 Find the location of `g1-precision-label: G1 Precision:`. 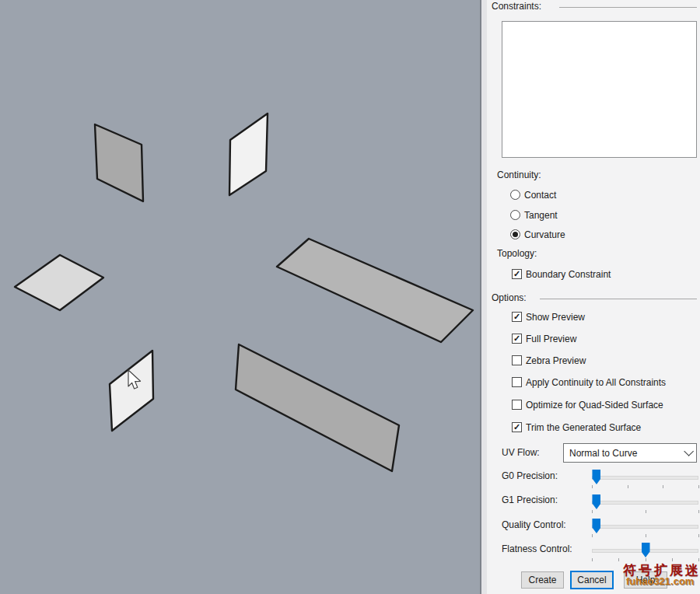

g1-precision-label: G1 Precision: is located at coordinates (530, 500).